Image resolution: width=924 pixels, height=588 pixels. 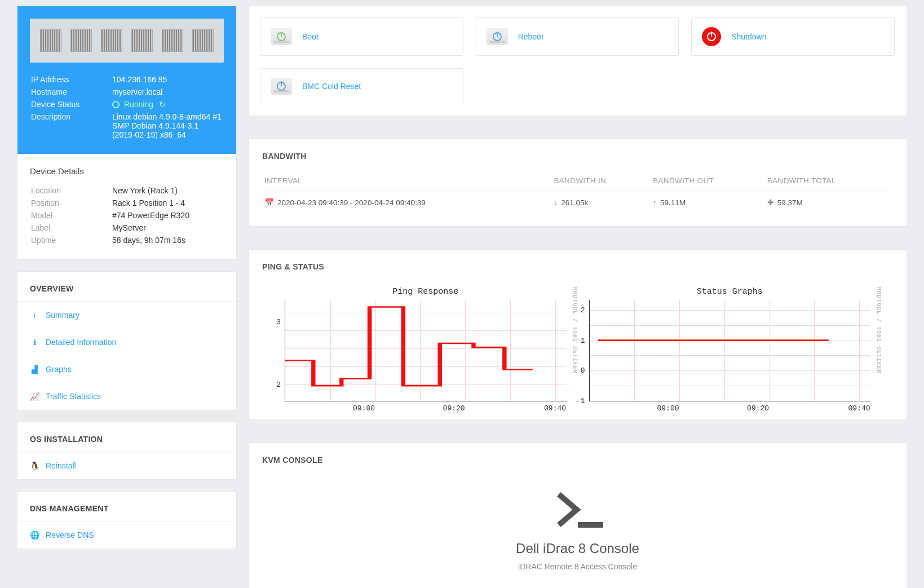 What do you see at coordinates (555, 407) in the screenshot?
I see `ping-xtick-2: 09:40` at bounding box center [555, 407].